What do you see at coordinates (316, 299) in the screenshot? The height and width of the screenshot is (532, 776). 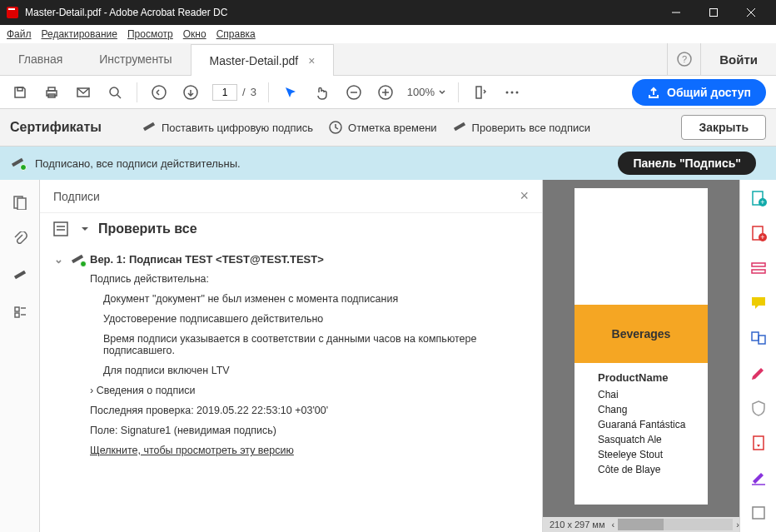 I see `signature-detail-line: Документ "документ" не был изменен с мом…` at bounding box center [316, 299].